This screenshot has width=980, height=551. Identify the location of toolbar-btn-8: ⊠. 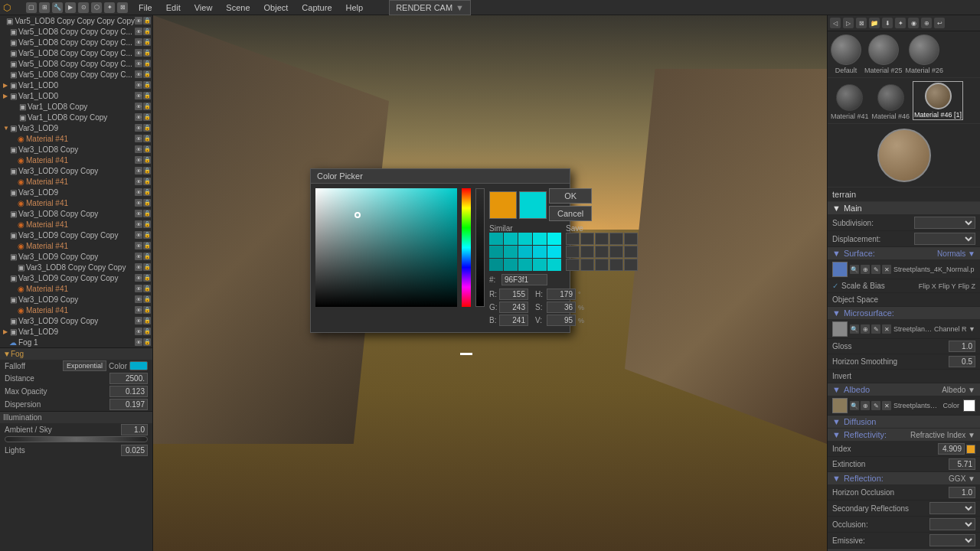
(122, 8).